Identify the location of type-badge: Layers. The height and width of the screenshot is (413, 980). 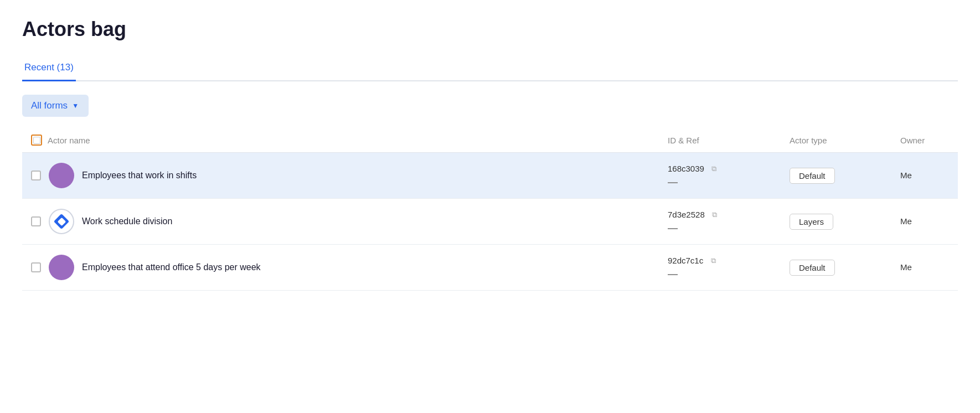
(812, 221).